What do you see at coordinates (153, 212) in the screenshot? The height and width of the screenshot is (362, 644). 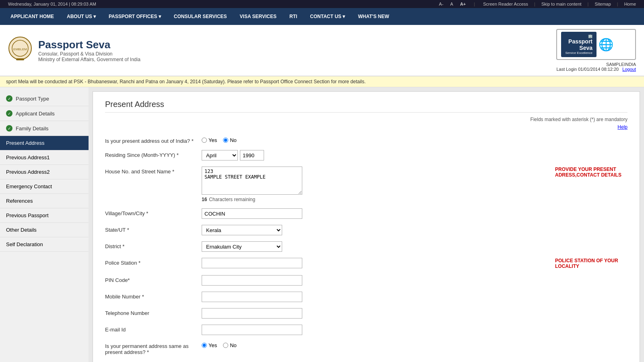 I see `village-label: Village/Town/City *` at bounding box center [153, 212].